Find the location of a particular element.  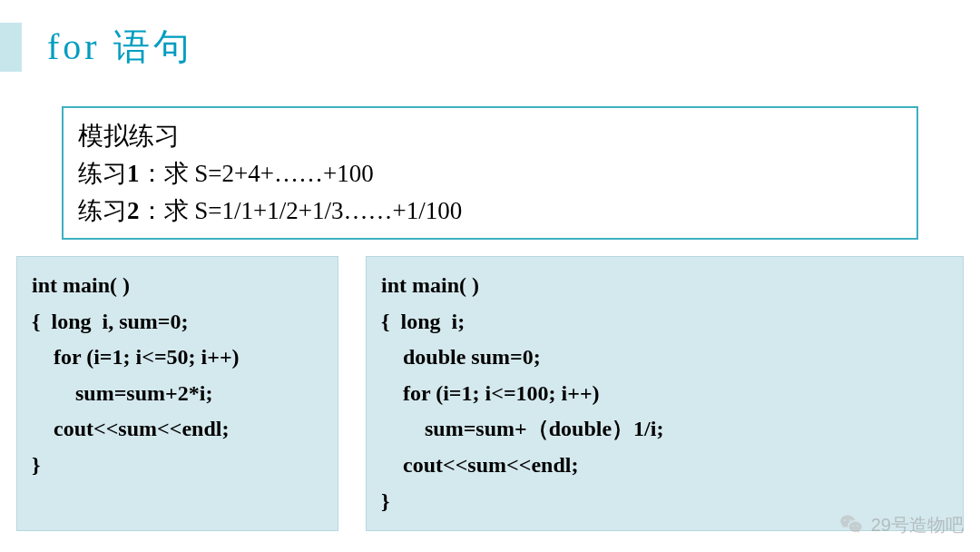

slide-title: for 语句 is located at coordinates (120, 47).